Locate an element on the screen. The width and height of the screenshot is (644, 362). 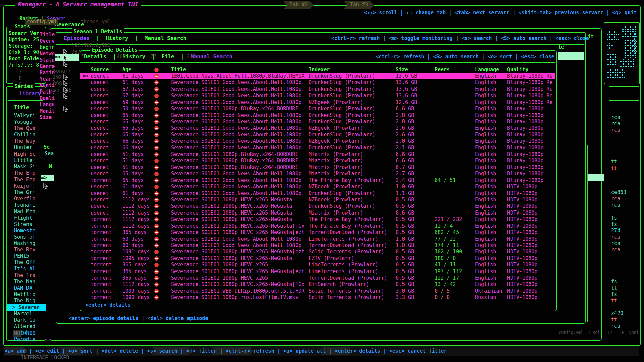
header-separator is located at coordinates (322, 18).